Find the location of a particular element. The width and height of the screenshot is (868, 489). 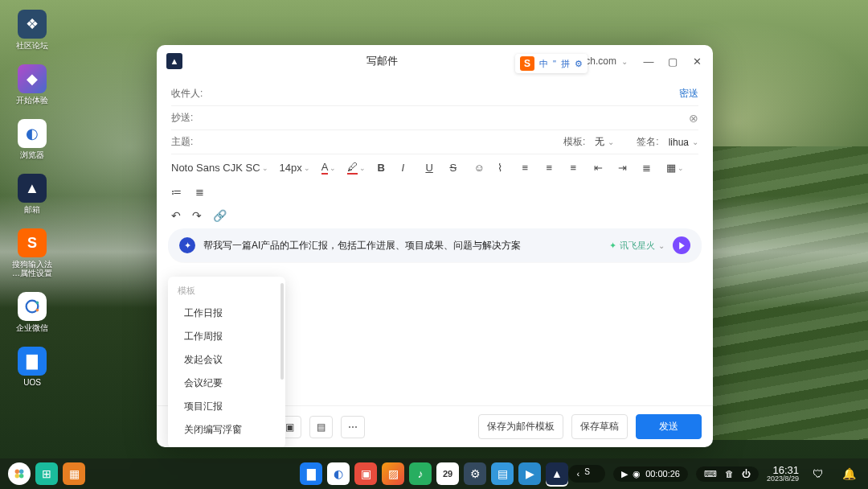

template-item-weekly: 工作周报 is located at coordinates (227, 336).